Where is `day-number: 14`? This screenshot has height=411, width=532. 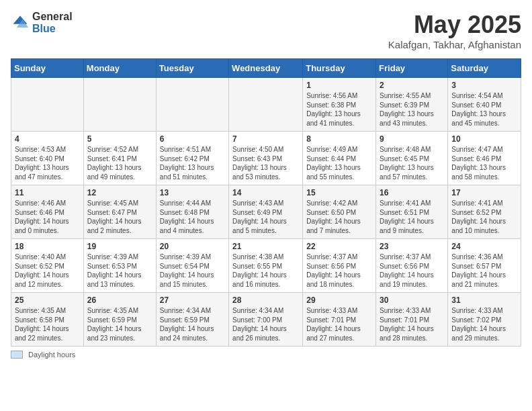 day-number: 14 is located at coordinates (266, 193).